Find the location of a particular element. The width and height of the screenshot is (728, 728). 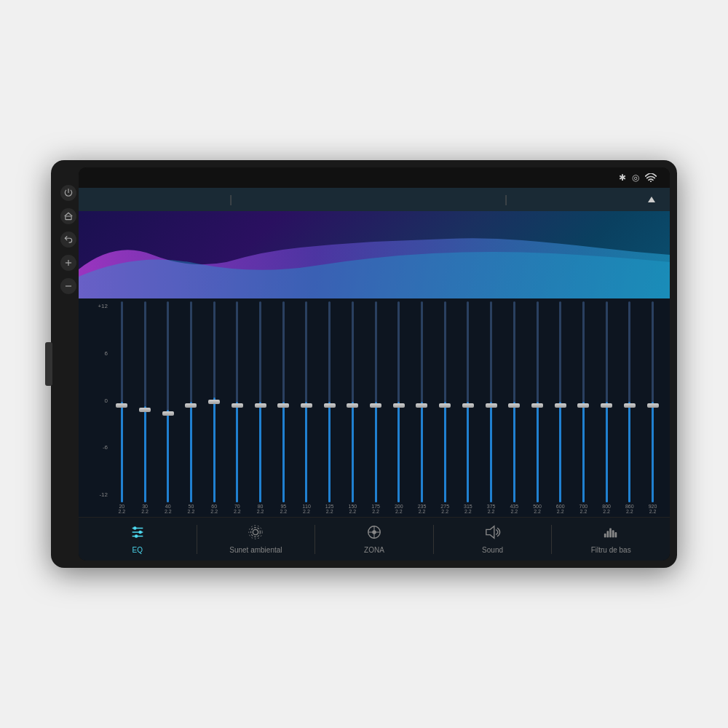

slider-fc-label: 80 is located at coordinates (261, 507).